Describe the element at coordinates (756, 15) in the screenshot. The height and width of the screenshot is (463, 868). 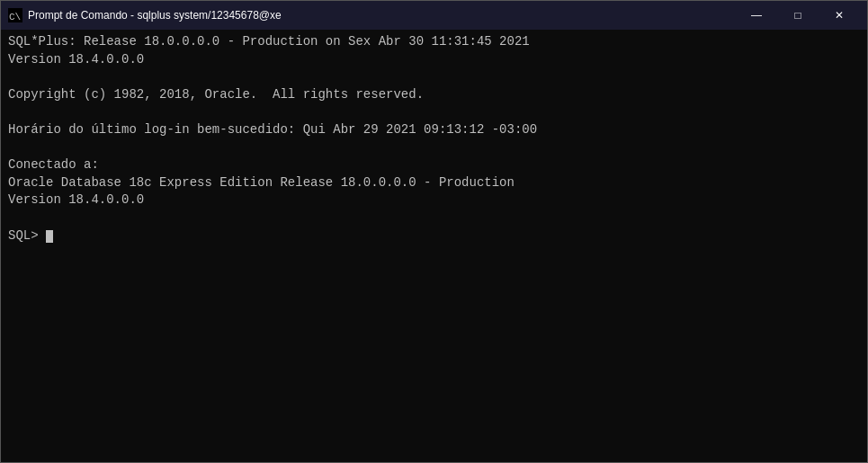
I see `minimize-button: —` at that location.